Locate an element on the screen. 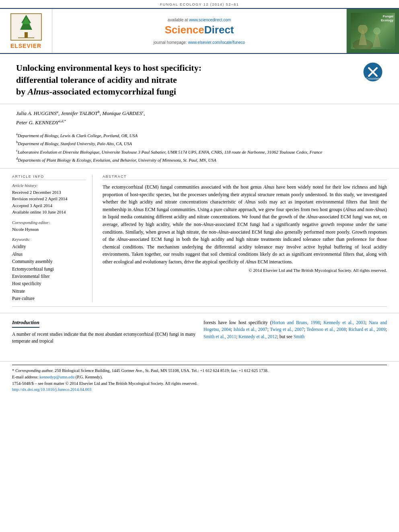 This screenshot has width=399, height=532. available-text: available at www.sciencedirect.com is located at coordinates (200, 20).